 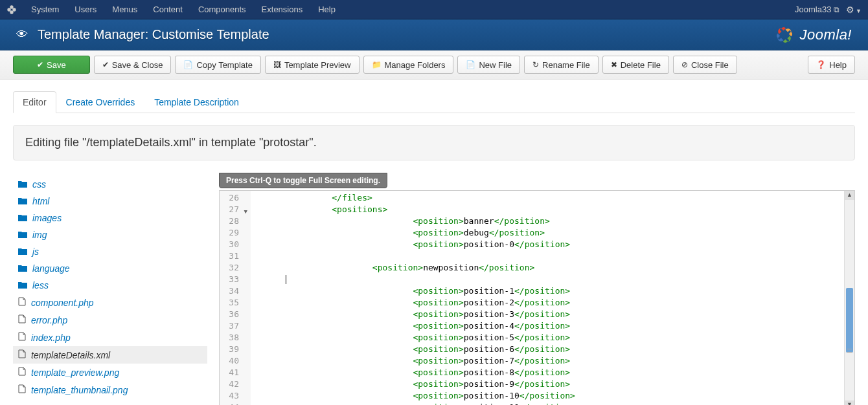 I want to click on tabs: Editor Create Overrides Template Descrip…, so click(x=434, y=102).